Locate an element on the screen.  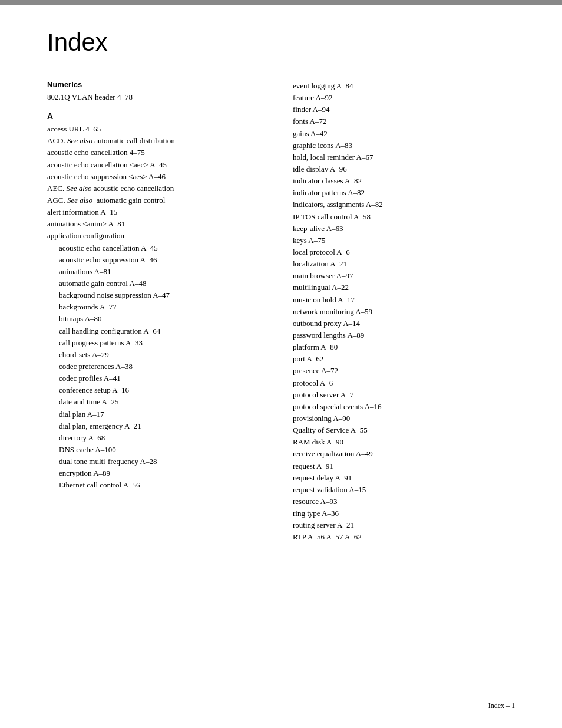
entry-music-on-hold: music on hold A–17 is located at coordinates (404, 300).